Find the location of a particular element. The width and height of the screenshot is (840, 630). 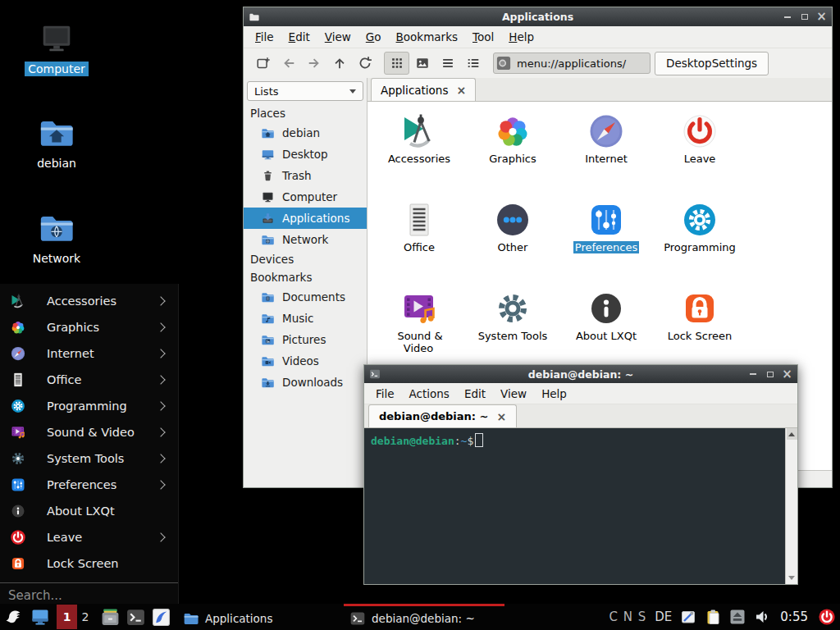

task-button-applications: Applications is located at coordinates (258, 617).